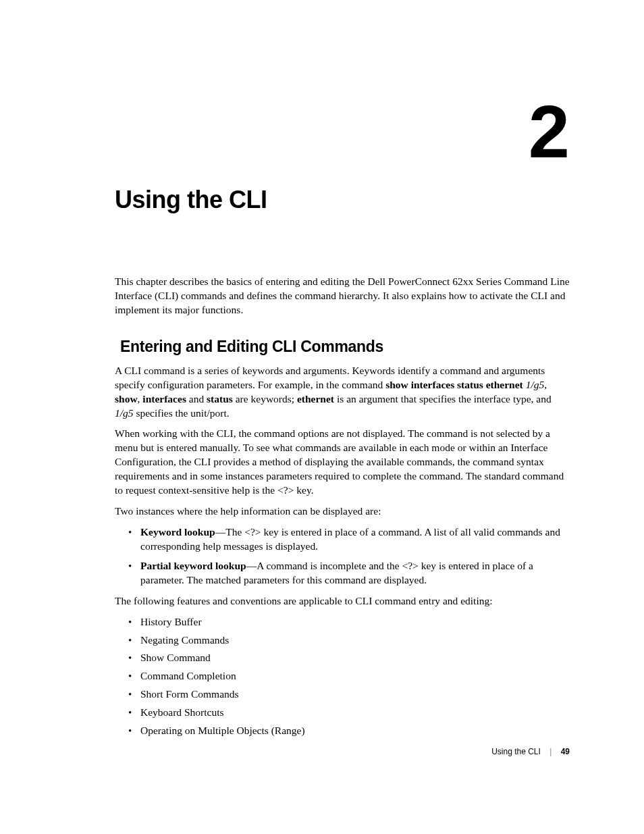 The image size is (644, 834). I want to click on footer-page-number: 49, so click(566, 752).